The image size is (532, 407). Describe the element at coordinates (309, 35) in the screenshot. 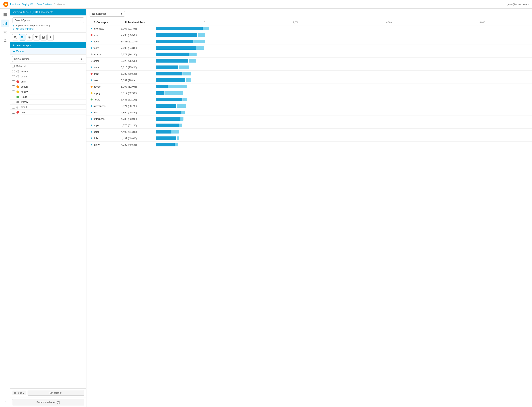

I see `chart-row: nose7,496 (85.5%)` at that location.